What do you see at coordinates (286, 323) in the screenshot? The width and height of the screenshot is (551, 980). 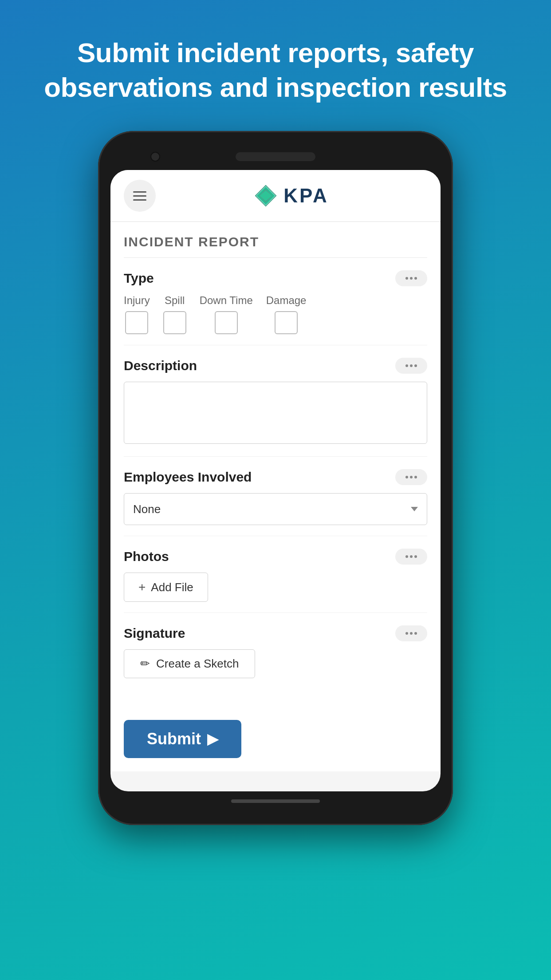 I see `damage-checkbox` at bounding box center [286, 323].